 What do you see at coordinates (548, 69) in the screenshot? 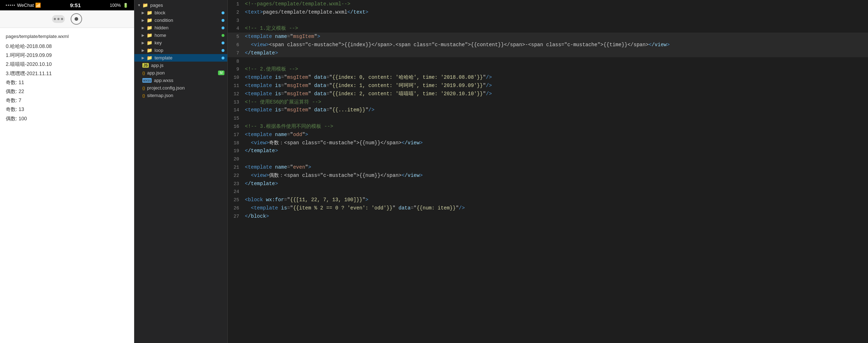
I see `code-line: 9<!-- 2.使用模板 -->` at bounding box center [548, 69].